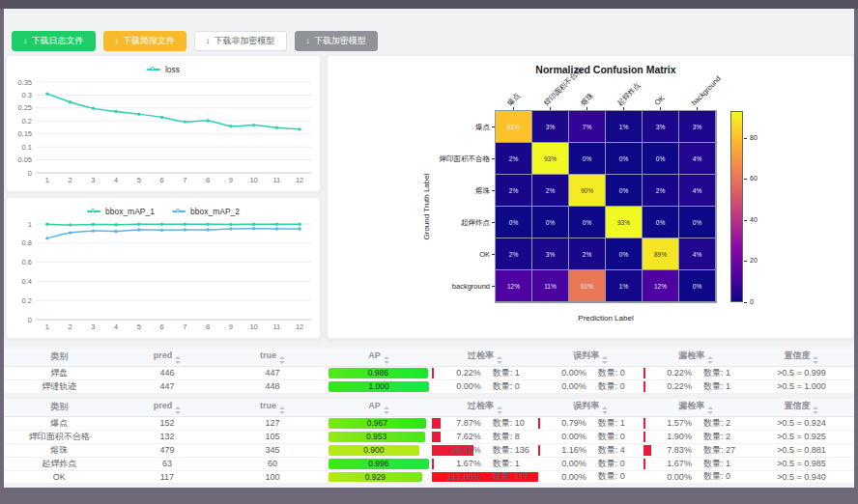 The image size is (858, 504). What do you see at coordinates (698, 158) in the screenshot?
I see `matrix-cell: 4%` at bounding box center [698, 158].